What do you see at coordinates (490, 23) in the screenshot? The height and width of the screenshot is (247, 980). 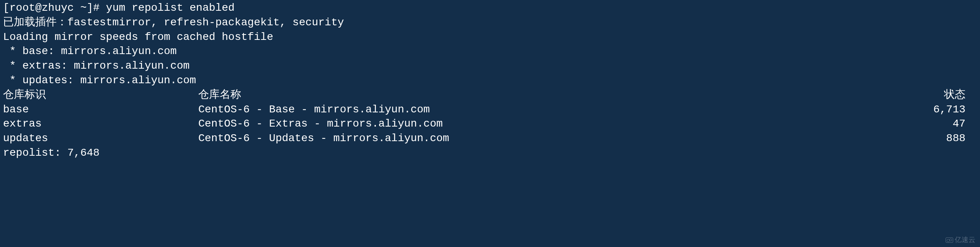 I see `plugins-line: 已加载插件：fastestmirror, refresh-packagekit,…` at bounding box center [490, 23].